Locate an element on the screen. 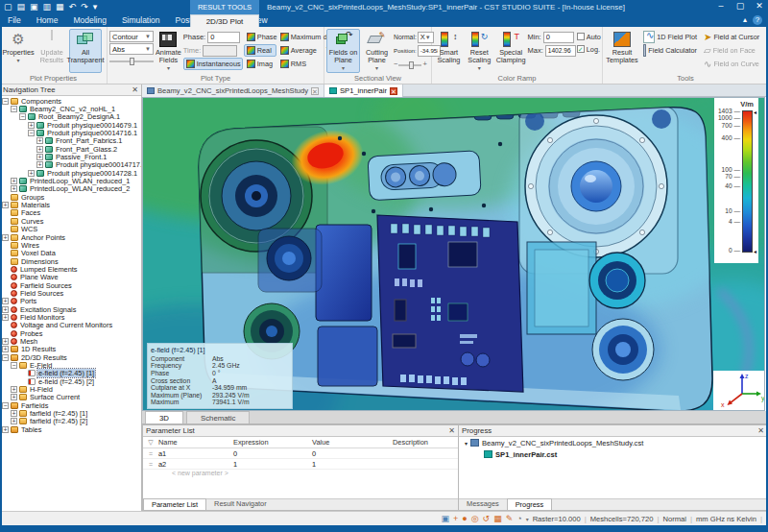 The width and height of the screenshot is (768, 532). undo-icon: ↶ is located at coordinates (73, 8).